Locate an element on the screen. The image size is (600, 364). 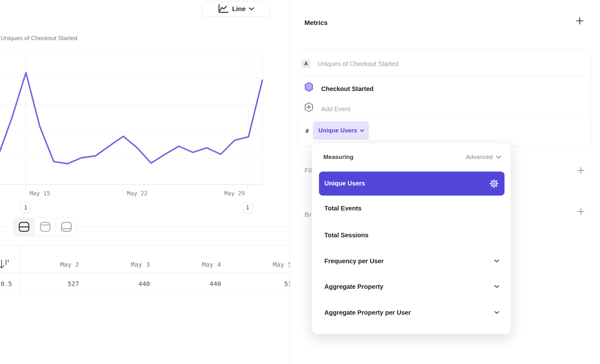
hexagon-event-icon is located at coordinates (309, 87).